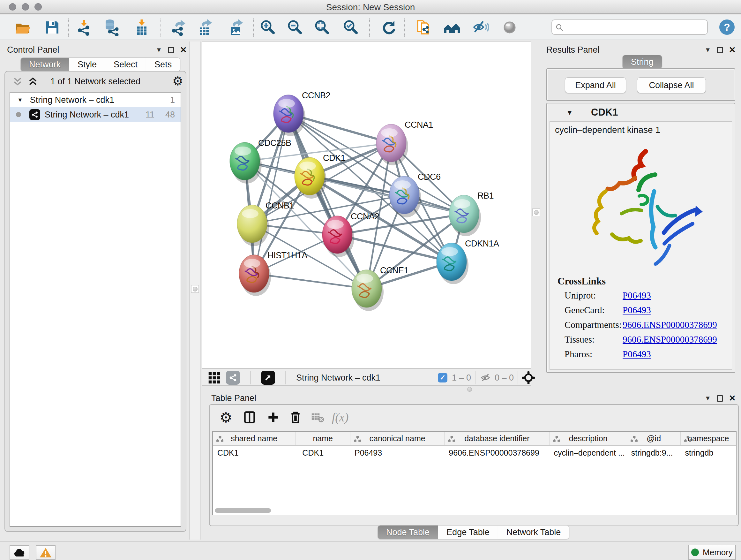 This screenshot has width=741, height=560. What do you see at coordinates (474, 473) in the screenshot?
I see `node-table: shared name name canonical name database…` at bounding box center [474, 473].